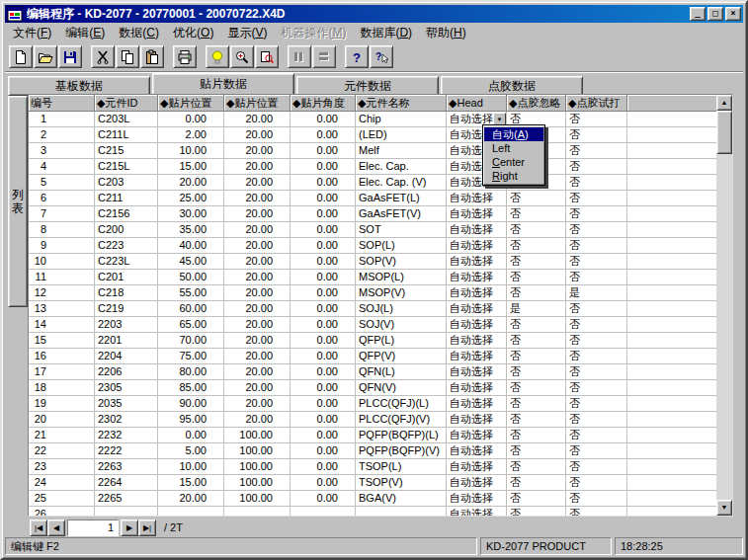  I want to click on cell: C211, so click(126, 199).